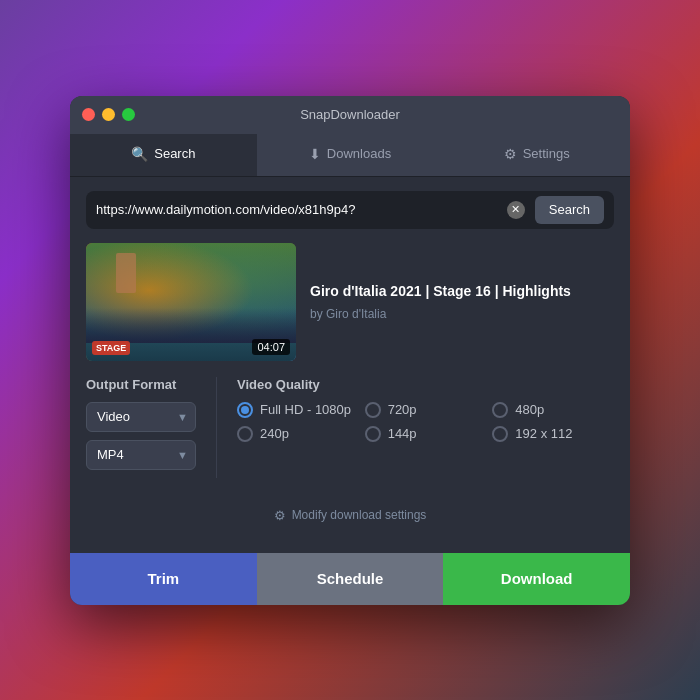  I want to click on radio-240p, so click(245, 434).